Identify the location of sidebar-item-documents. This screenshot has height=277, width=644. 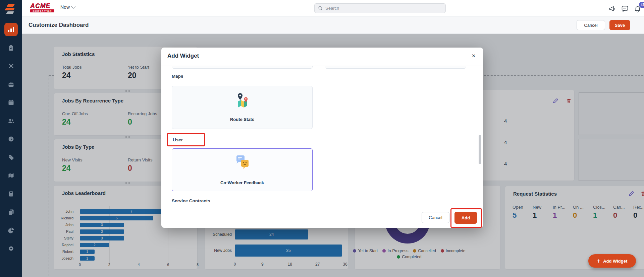
(11, 212).